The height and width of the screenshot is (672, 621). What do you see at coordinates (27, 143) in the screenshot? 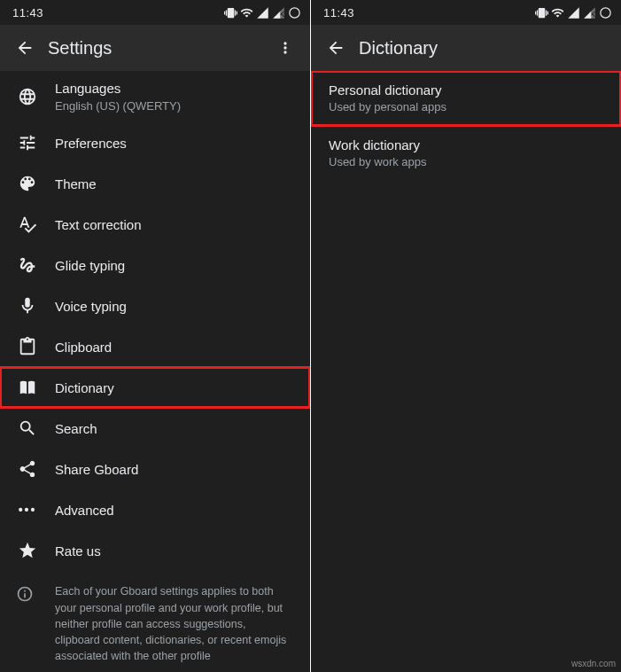
I see `tune-icon` at bounding box center [27, 143].